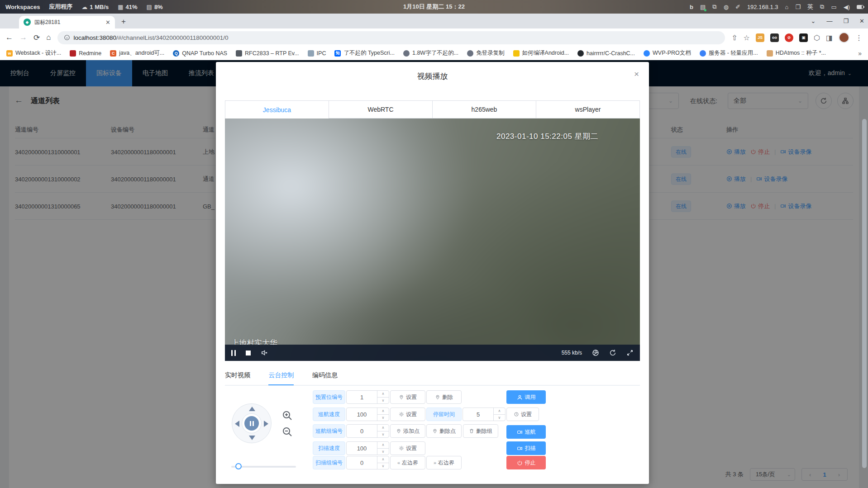 This screenshot has width=868, height=488. I want to click on volume-muted-icon, so click(264, 353).